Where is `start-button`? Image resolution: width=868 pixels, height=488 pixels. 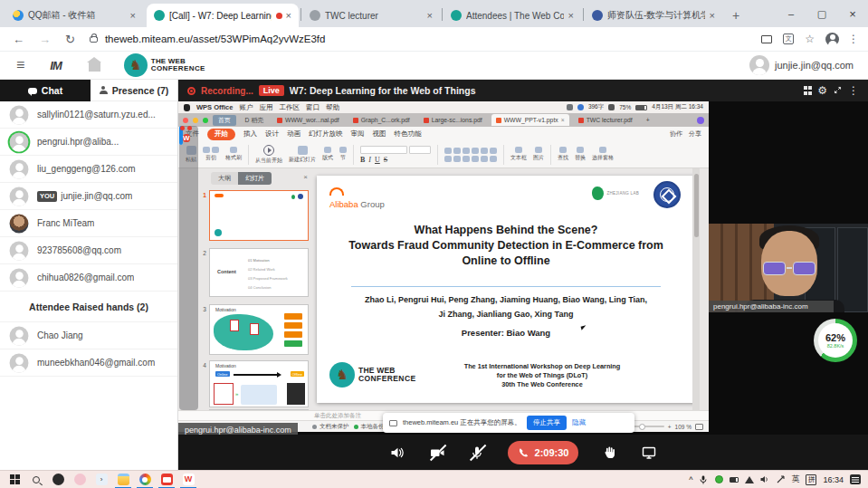
start-button is located at coordinates (14, 480).